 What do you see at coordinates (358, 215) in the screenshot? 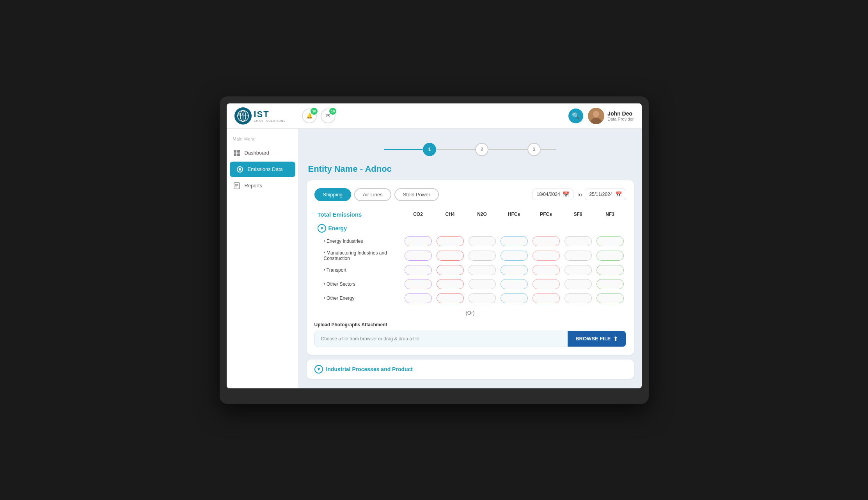
I see `col-header-label: Total Emissions` at bounding box center [358, 215].